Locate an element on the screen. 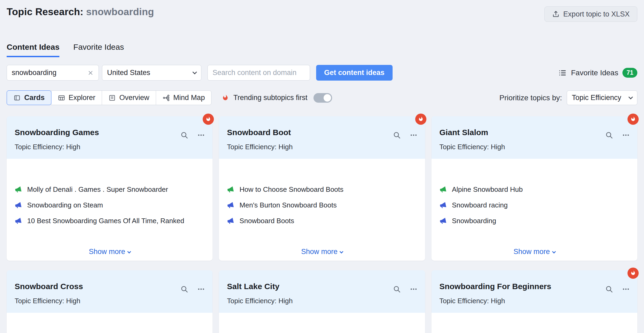  card-headline-list: Alpine Snowboard Hub Snowboard racing Sn… is located at coordinates (534, 192).